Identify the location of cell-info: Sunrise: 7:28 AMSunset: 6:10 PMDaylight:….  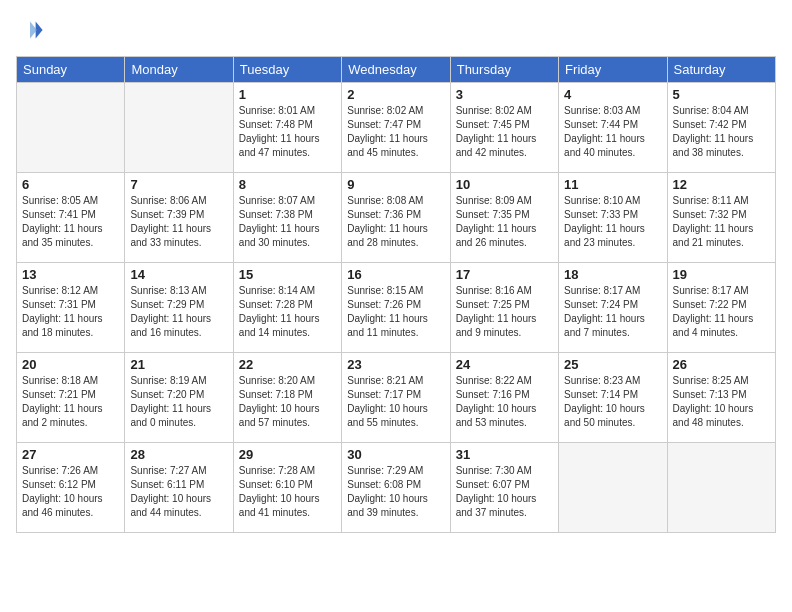
(288, 492).